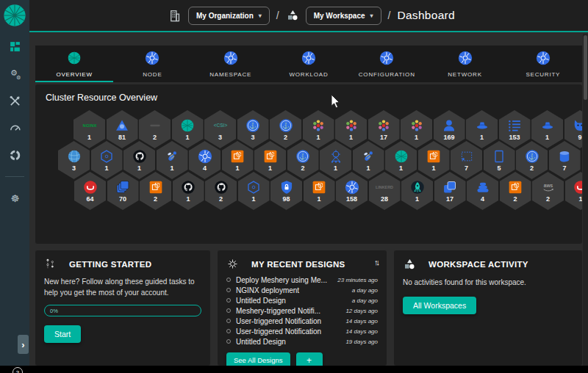 This screenshot has width=588, height=373. Describe the element at coordinates (15, 198) in the screenshot. I see `kubernetes-icon: ☸` at that location.